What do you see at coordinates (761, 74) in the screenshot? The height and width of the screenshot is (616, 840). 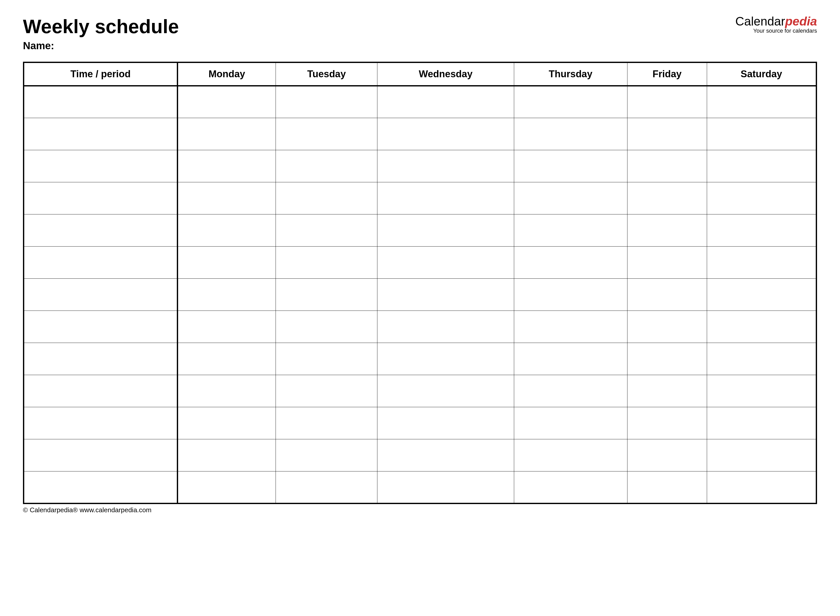 I see `column-header-saturday: Saturday` at bounding box center [761, 74].